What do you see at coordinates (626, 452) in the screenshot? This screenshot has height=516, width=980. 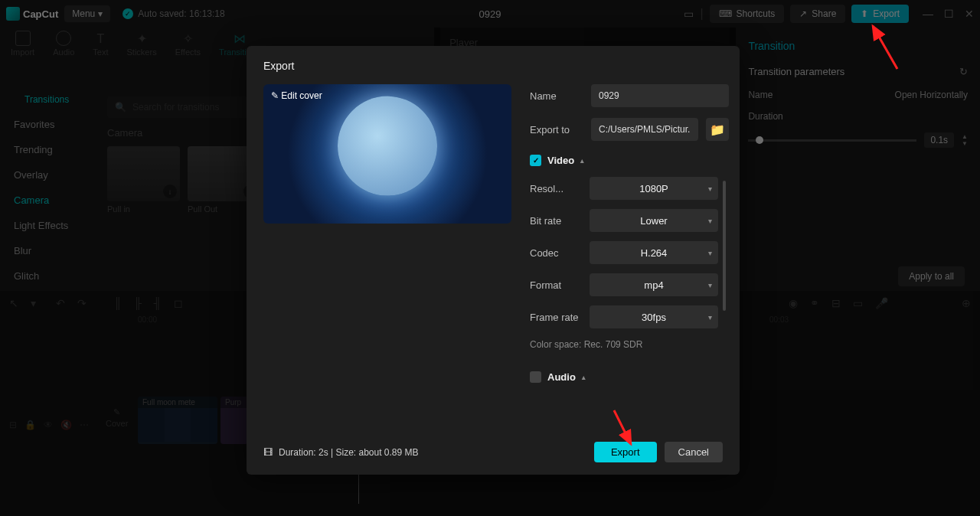 I see `export-confirm-button: Export` at bounding box center [626, 452].